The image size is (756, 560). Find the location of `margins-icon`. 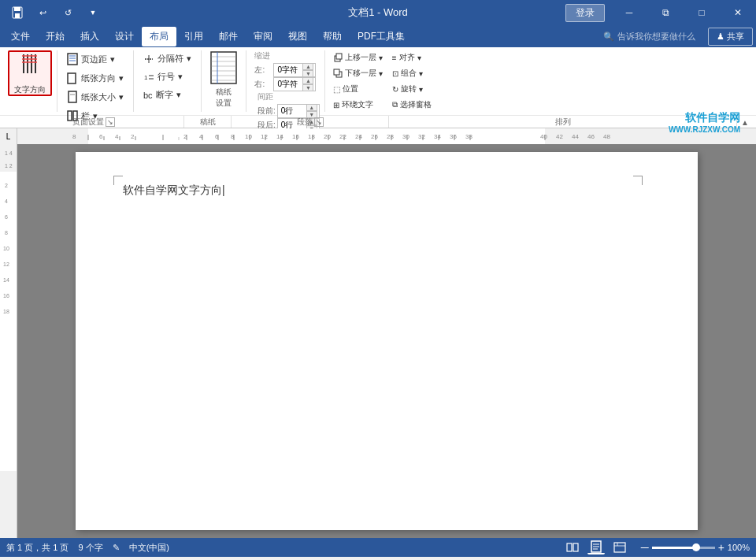

margins-icon is located at coordinates (72, 59).